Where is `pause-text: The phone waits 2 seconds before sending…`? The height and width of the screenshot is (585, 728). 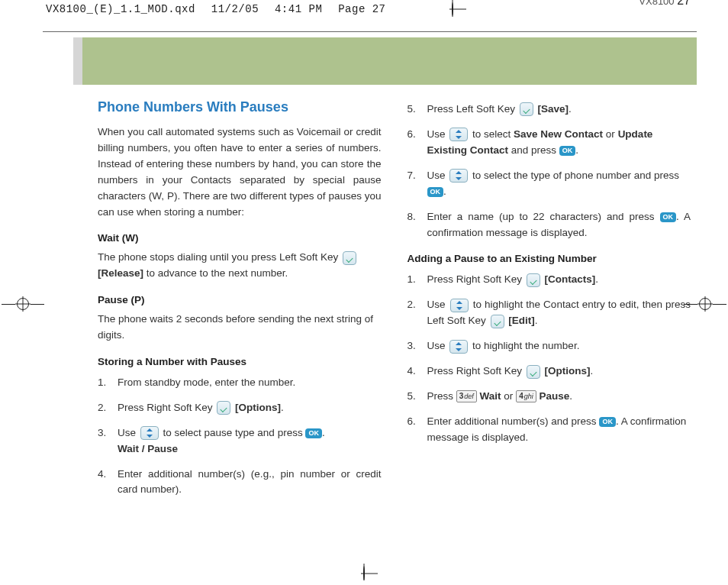
pause-text: The phone waits 2 seconds before sending… is located at coordinates (240, 328).